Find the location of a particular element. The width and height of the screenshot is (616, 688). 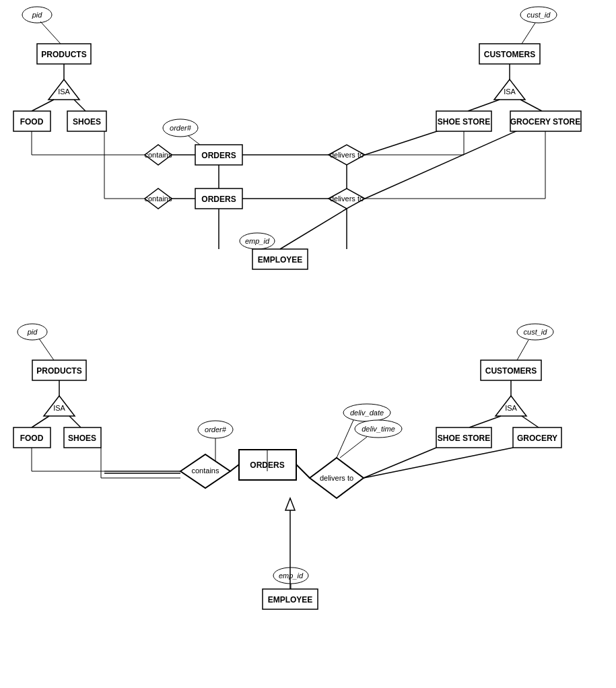

line-isa-shoestore-top is located at coordinates (483, 105).